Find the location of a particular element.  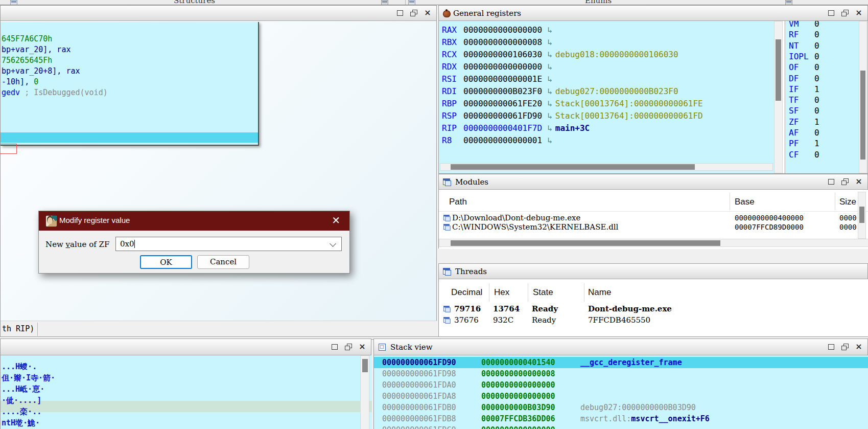

stack-title: Stack view is located at coordinates (412, 347).